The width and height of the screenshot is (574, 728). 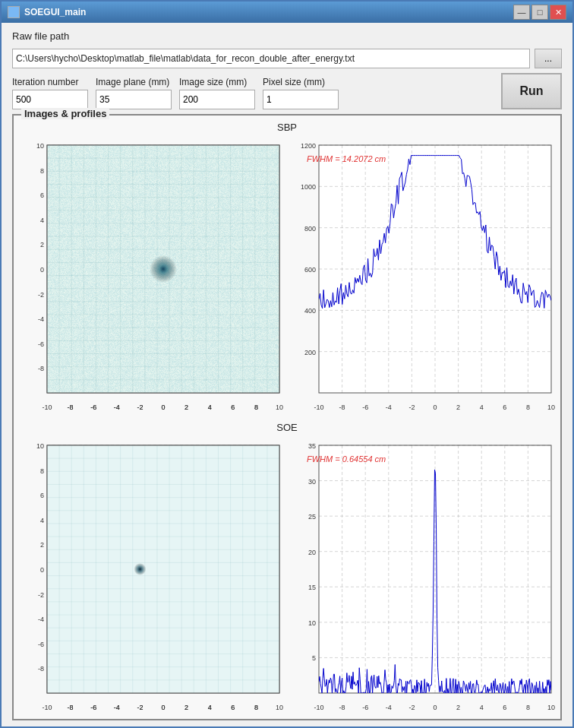 What do you see at coordinates (346, 159) in the screenshot?
I see `sbp-fwhm-label: FWHM = 14.2072 cm` at bounding box center [346, 159].